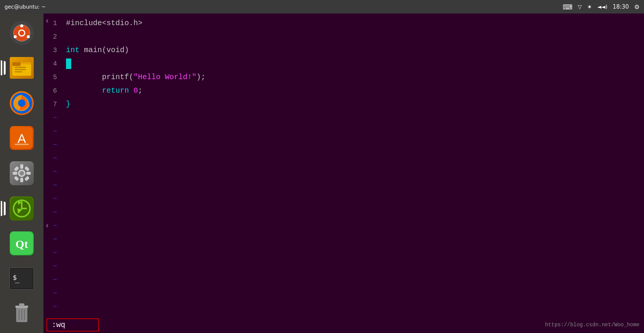 The image size is (644, 333). I want to click on ubuntu-icon, so click(22, 33).